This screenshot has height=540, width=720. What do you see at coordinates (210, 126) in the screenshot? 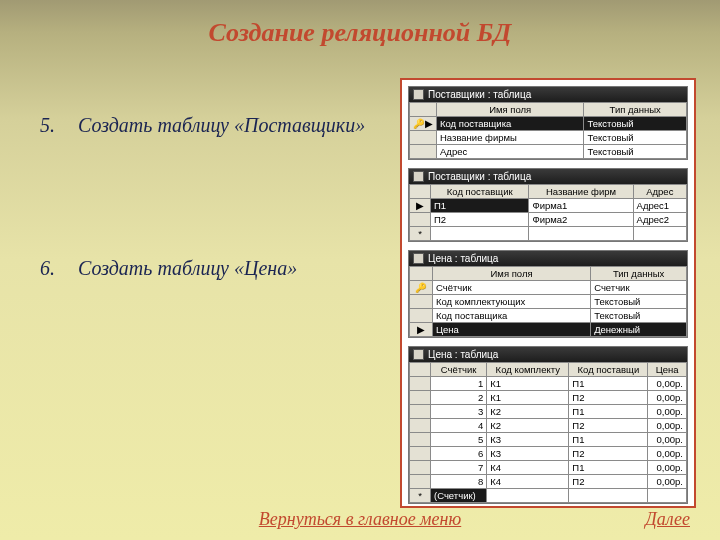
I see `step-5: 5. Создать таблицу «Поставщики»` at bounding box center [210, 126].